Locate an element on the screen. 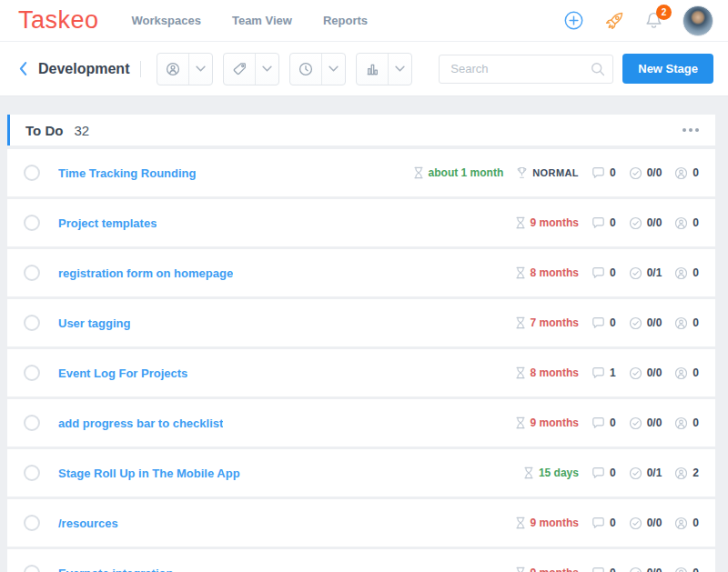  search-input is located at coordinates (526, 69).